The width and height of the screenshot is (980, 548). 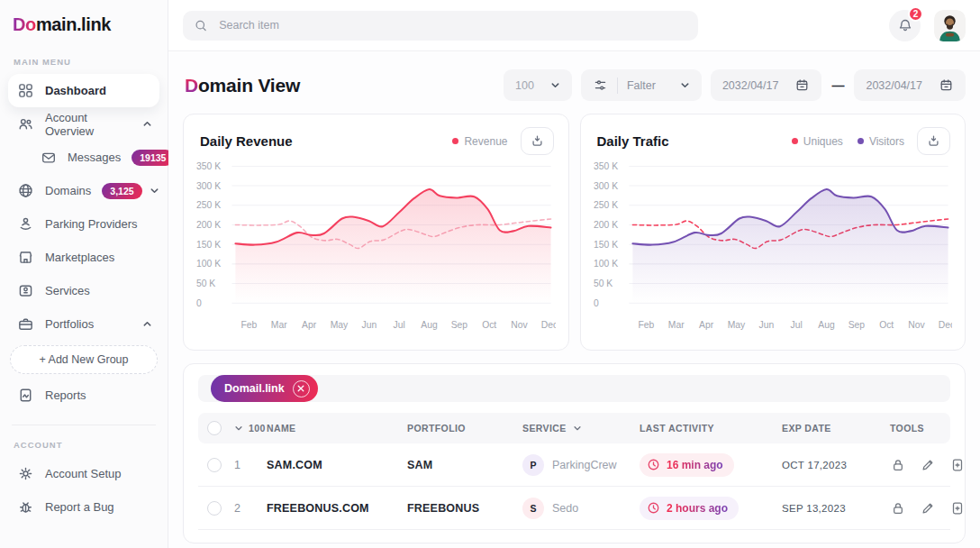 What do you see at coordinates (957, 508) in the screenshot?
I see `file-plus-icon` at bounding box center [957, 508].